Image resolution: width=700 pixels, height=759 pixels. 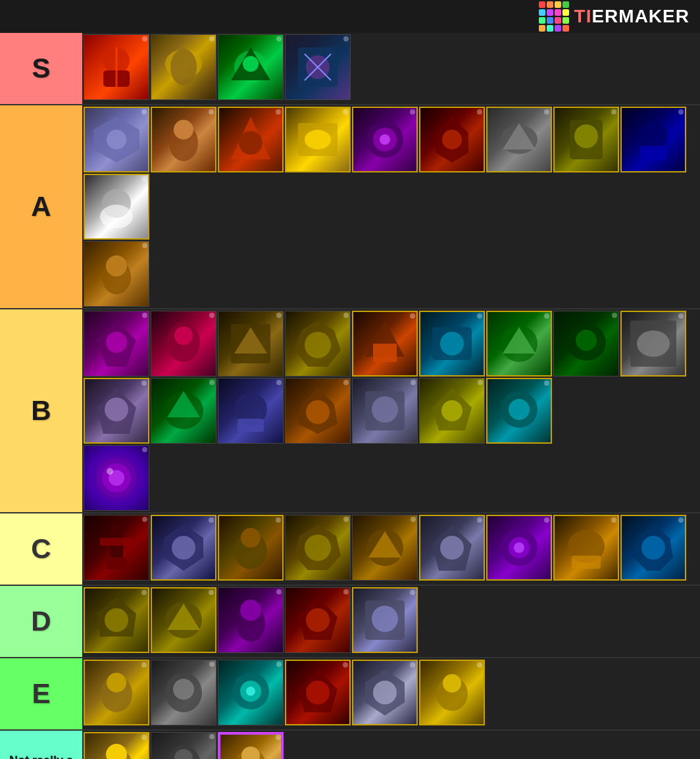 I want to click on tier-row-d: D, so click(x=350, y=622).